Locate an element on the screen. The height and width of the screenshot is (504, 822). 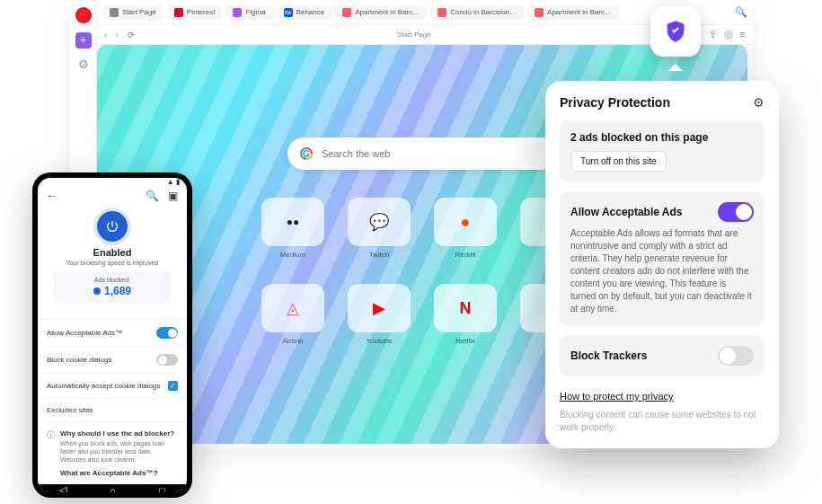
android-recent-icon: □ is located at coordinates (162, 489).